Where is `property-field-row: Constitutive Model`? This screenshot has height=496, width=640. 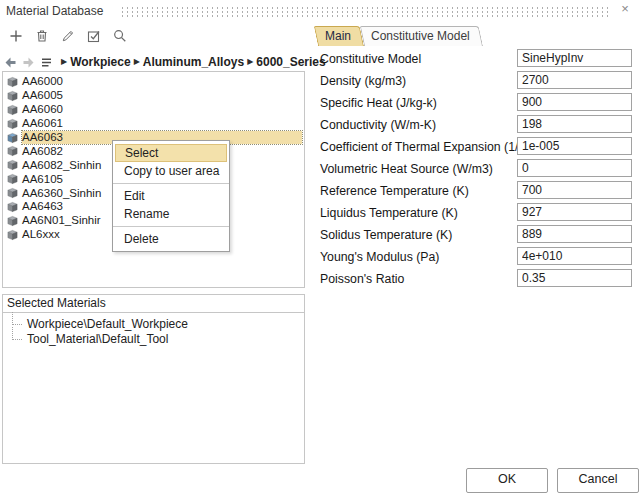 property-field-row: Constitutive Model is located at coordinates (476, 60).